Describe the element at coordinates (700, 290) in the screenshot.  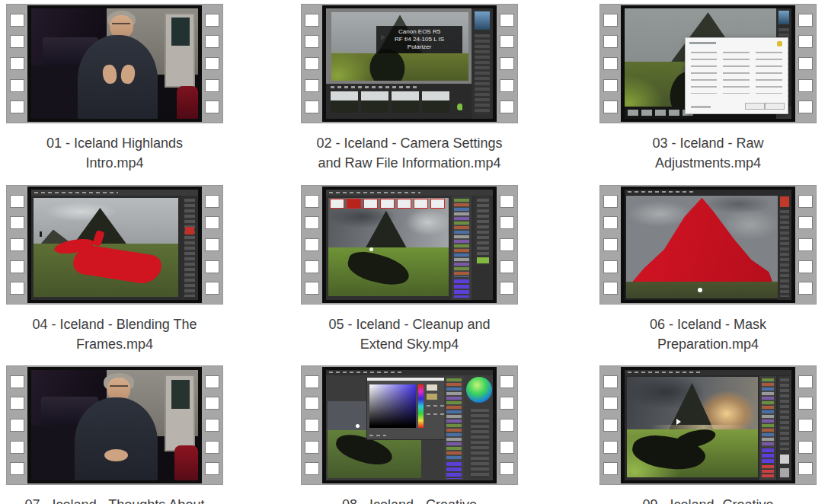
I see `cursor-dot` at that location.